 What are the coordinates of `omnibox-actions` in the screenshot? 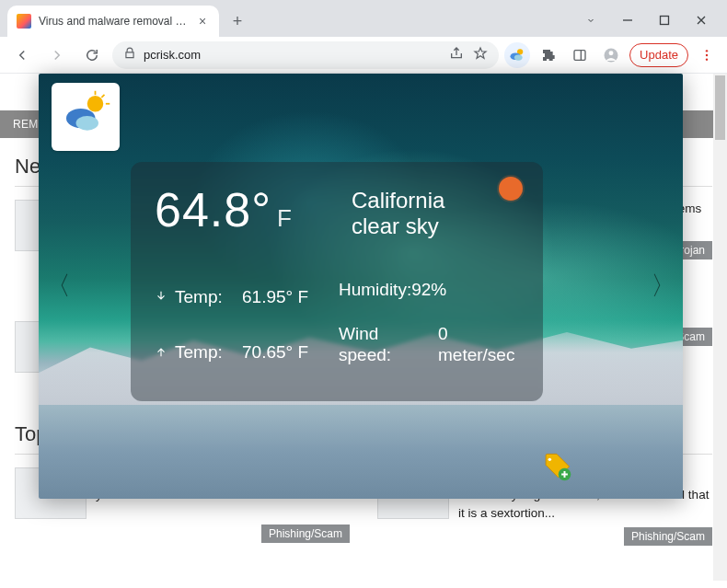 It's located at (468, 55).